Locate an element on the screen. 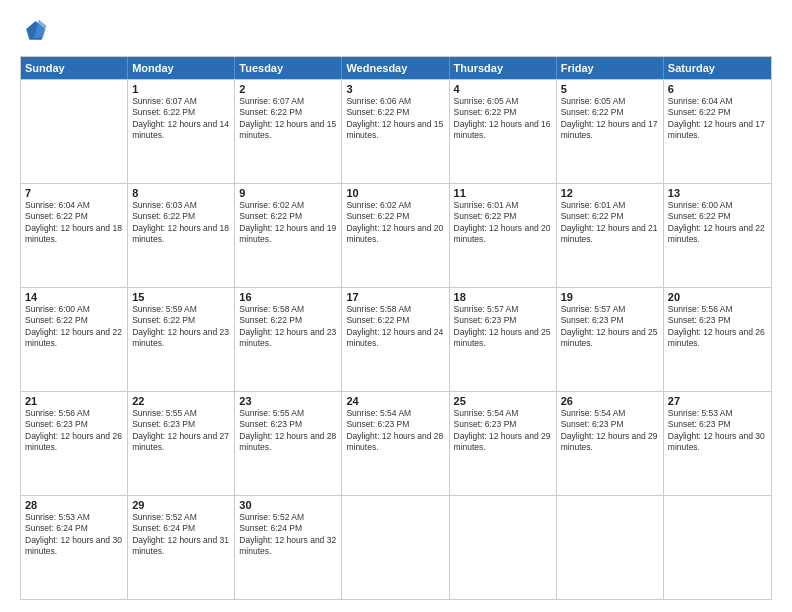 The image size is (792, 612). day-cell-12: 12Sunrise: 6:01 AM Sunset: 6:22 PM Dayli… is located at coordinates (610, 236).